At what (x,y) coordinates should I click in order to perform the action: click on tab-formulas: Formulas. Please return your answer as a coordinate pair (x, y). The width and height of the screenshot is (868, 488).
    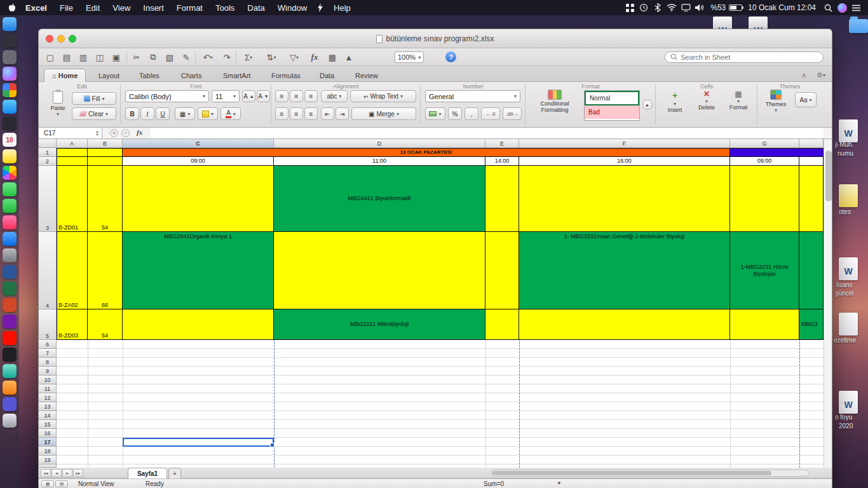
    Looking at the image, I should click on (286, 75).